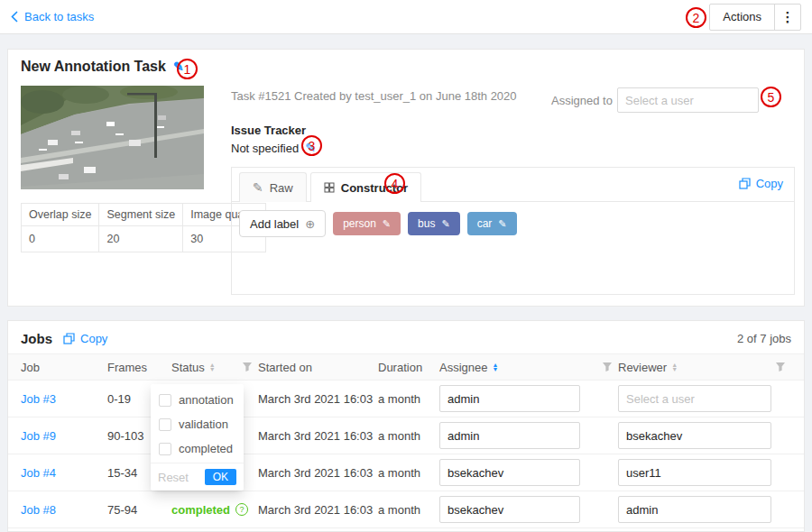  Describe the element at coordinates (60, 215) in the screenshot. I see `param-header-overlap: Overlap size` at that location.